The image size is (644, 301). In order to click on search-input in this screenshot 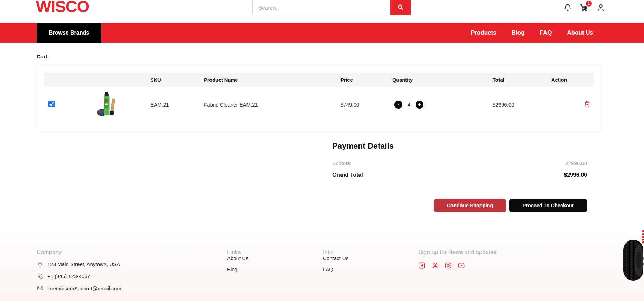, I will do `click(321, 8)`.